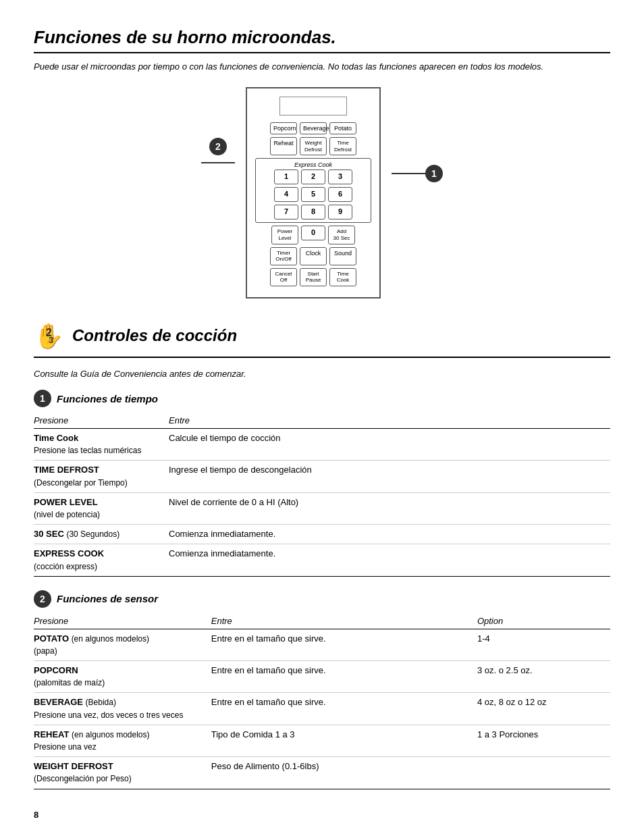 The width and height of the screenshot is (644, 834). Describe the element at coordinates (313, 146) in the screenshot. I see `keypad-row-2: Reheat WeightDefrost TimeDefrost` at that location.